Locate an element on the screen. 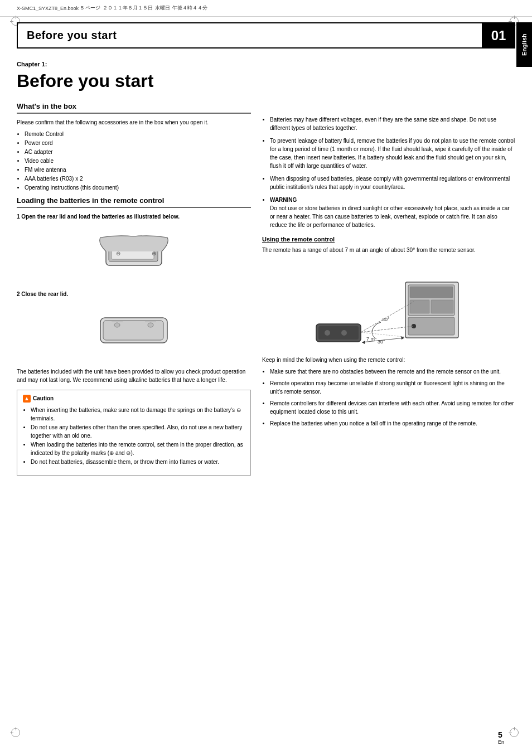  using-remote-section: Using the remote control The remote has … is located at coordinates (389, 332).